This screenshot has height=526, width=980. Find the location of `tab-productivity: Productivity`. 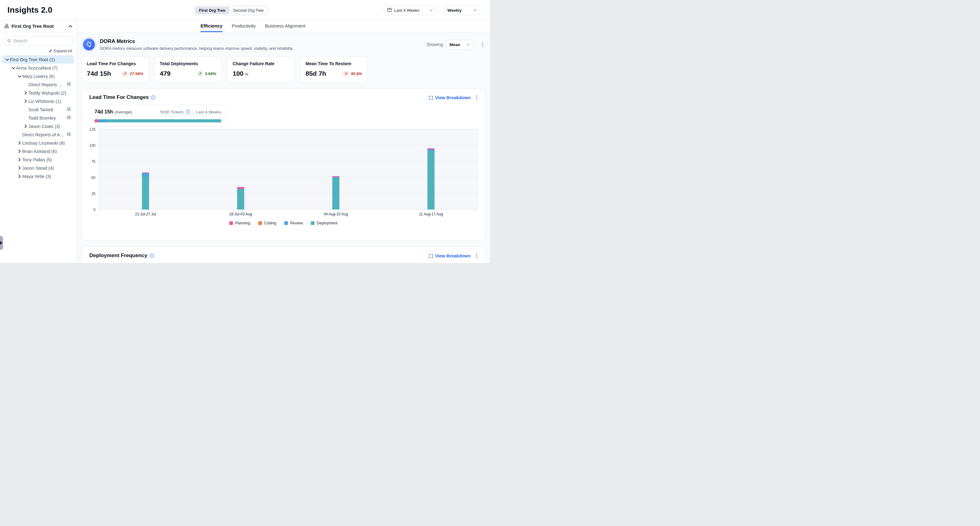

tab-productivity: Productivity is located at coordinates (243, 26).